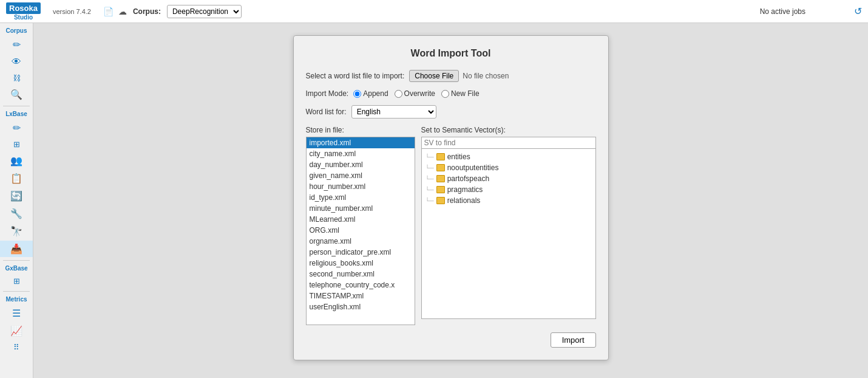 This screenshot has height=378, width=868. I want to click on file-list-item: hour_number.xml, so click(361, 187).